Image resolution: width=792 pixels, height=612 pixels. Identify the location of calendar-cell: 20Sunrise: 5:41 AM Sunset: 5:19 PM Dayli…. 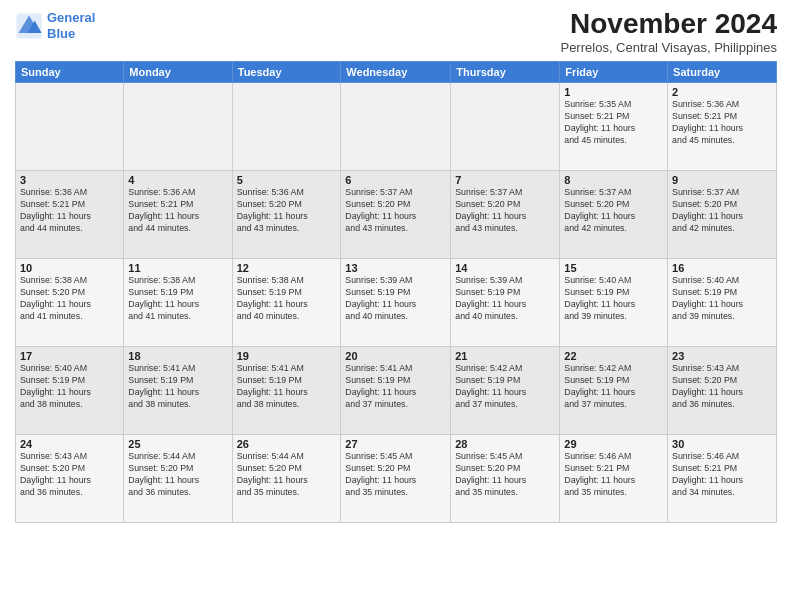
(396, 391).